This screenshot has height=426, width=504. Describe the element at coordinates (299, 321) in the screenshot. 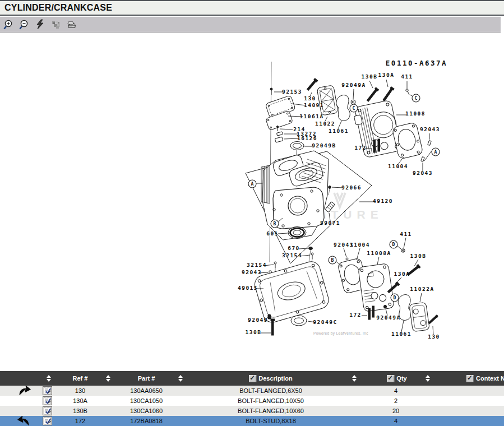

I see `part-seal-92049C` at that location.